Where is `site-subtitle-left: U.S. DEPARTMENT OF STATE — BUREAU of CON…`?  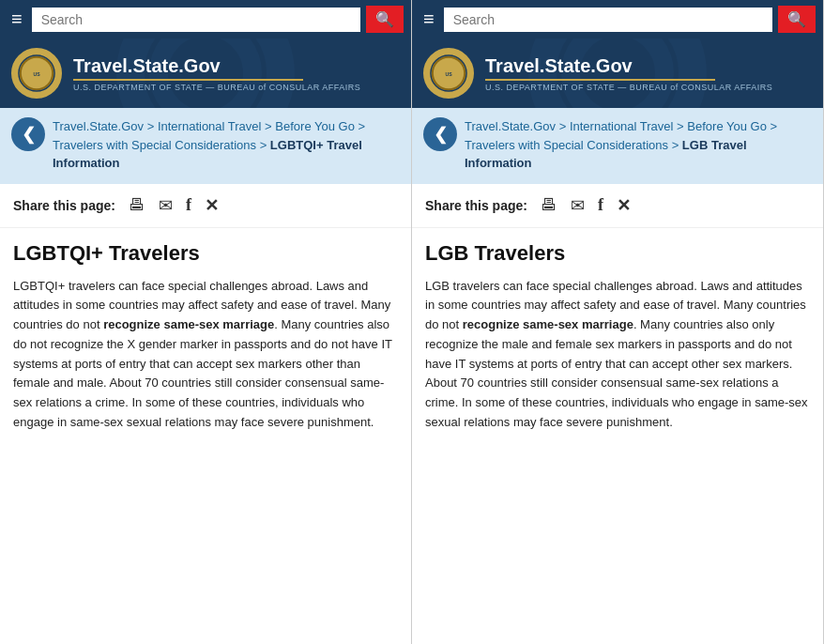 site-subtitle-left: U.S. DEPARTMENT OF STATE — BUREAU of CON… is located at coordinates (217, 87).